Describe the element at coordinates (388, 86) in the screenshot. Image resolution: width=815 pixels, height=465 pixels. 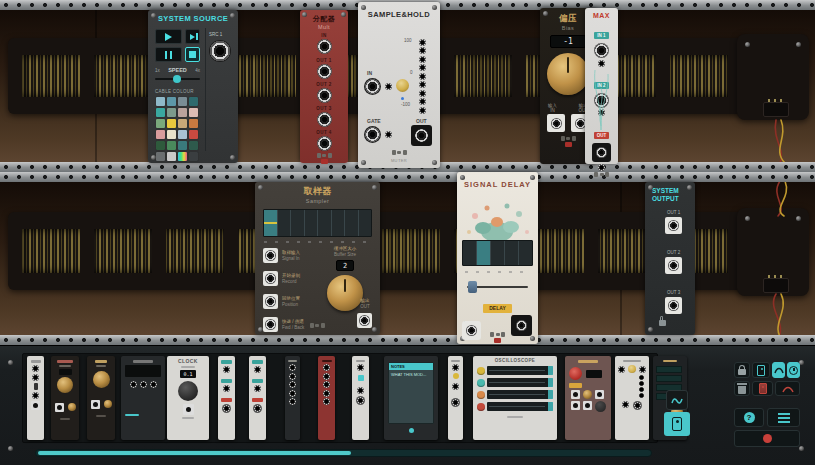
I see `in-attenuate-button` at that location.